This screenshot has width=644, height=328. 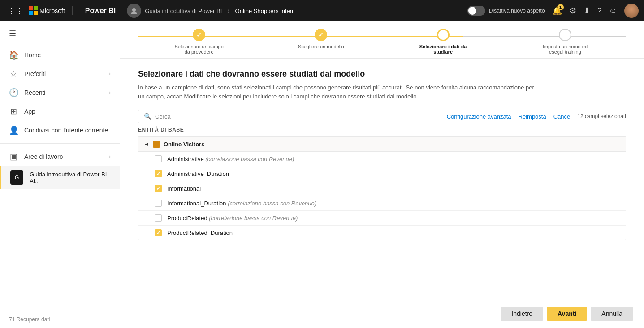 What do you see at coordinates (156, 144) in the screenshot?
I see `entity-type-icon` at bounding box center [156, 144].